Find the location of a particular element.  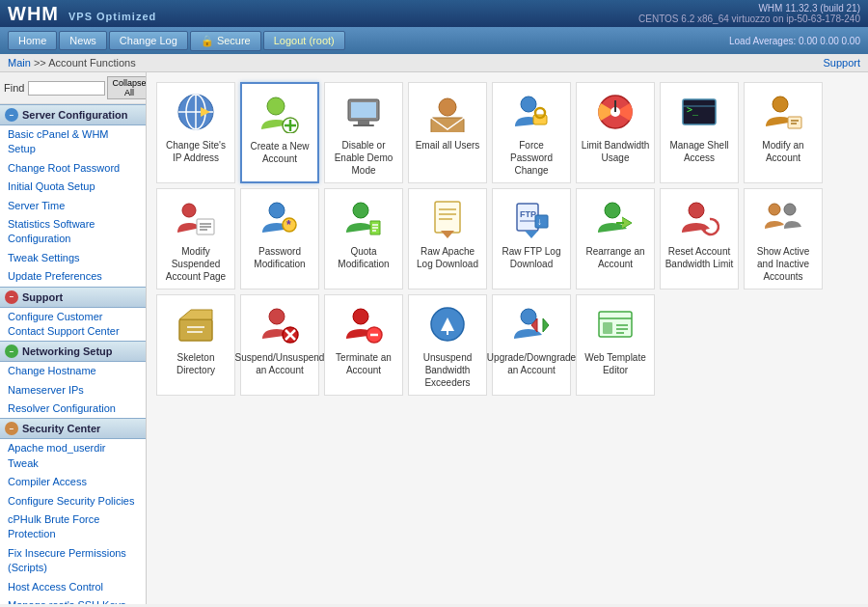

icon-terminate: Terminate an Account is located at coordinates (364, 345).